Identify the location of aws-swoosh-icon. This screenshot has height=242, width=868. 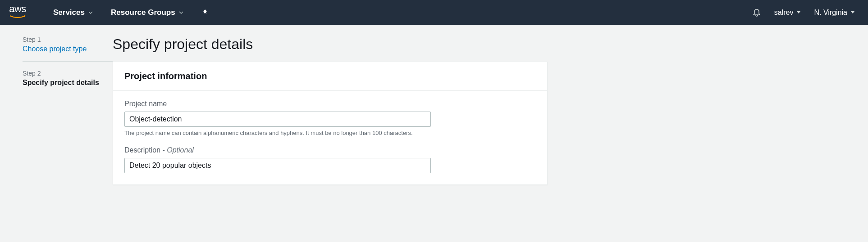
(18, 17).